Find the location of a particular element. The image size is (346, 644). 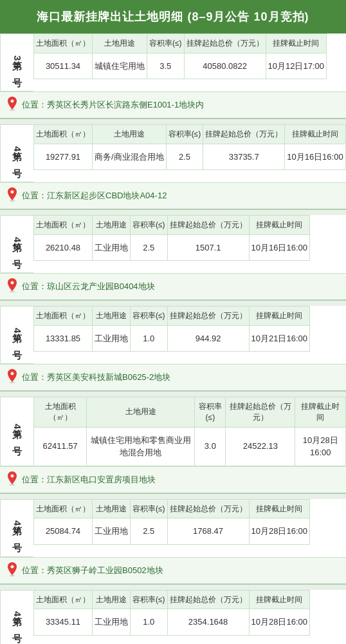

location-text: 位置：秀英区长秀片区长滨路东侧E1001-1地块内 is located at coordinates (113, 105).